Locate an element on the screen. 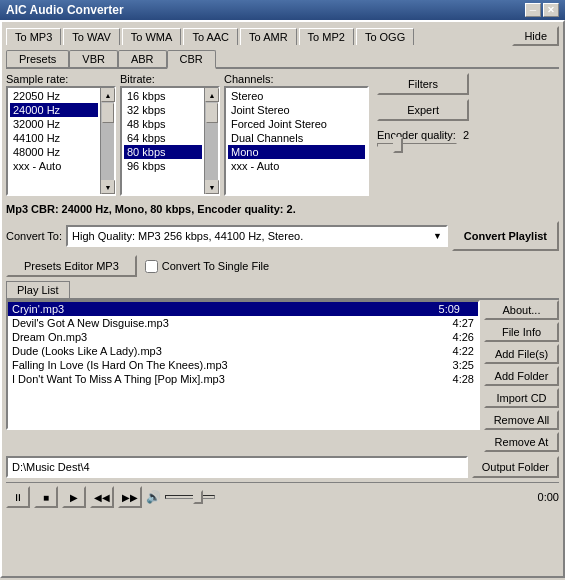  preset-tab-cbr: CBR is located at coordinates (192, 60).